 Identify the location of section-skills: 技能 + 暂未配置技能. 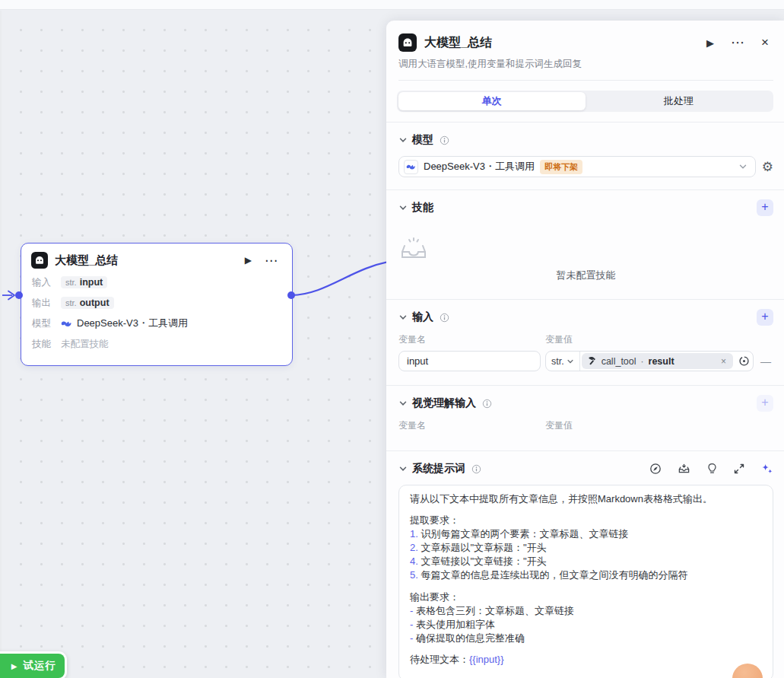
(586, 244).